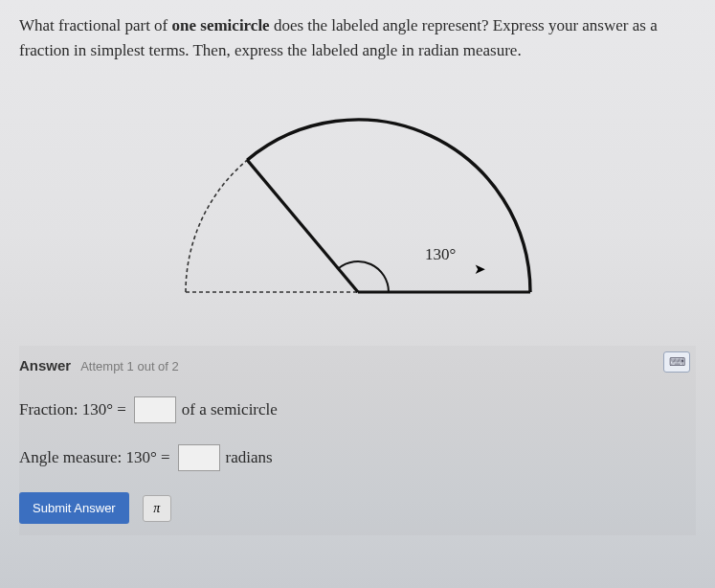  I want to click on button-row: Submit Answer π, so click(358, 508).